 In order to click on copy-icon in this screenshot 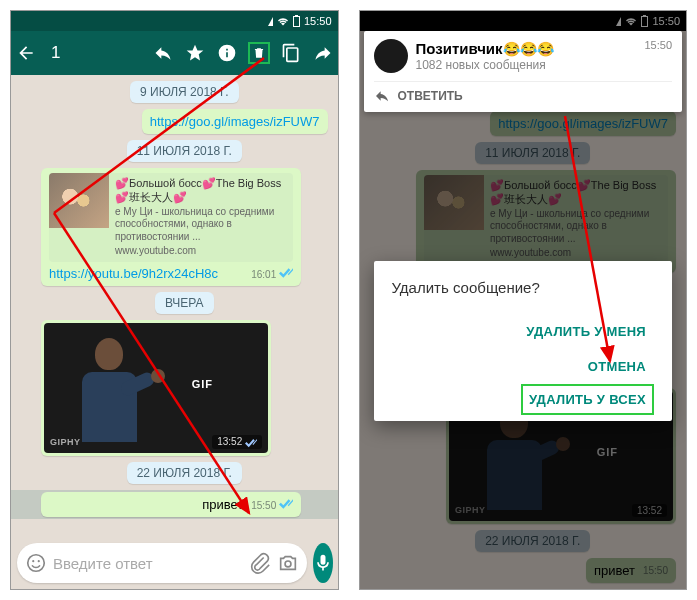, I will do `click(291, 53)`.